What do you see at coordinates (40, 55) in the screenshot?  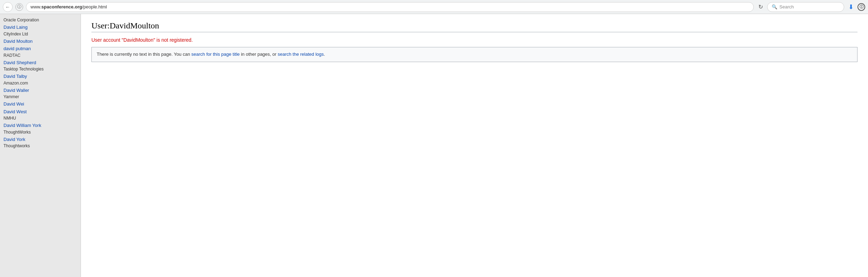 I see `sidebar-company-radtac: RADTAC` at bounding box center [40, 55].